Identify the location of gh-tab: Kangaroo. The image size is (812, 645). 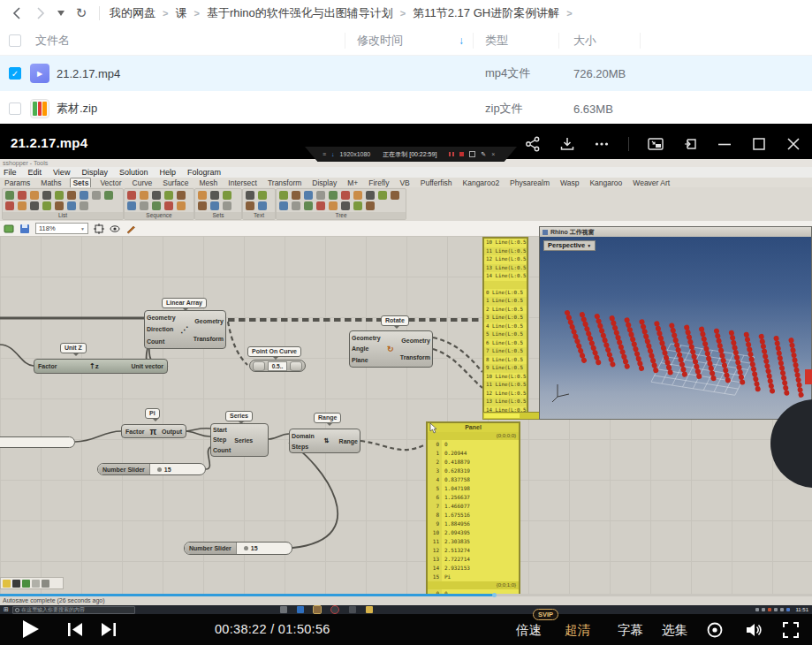
(606, 183).